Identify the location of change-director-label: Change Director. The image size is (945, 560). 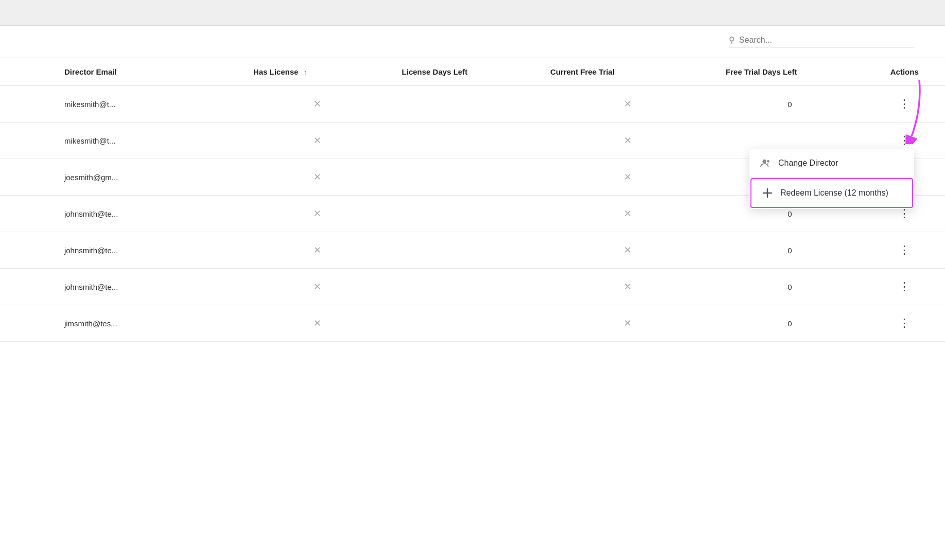
(808, 163).